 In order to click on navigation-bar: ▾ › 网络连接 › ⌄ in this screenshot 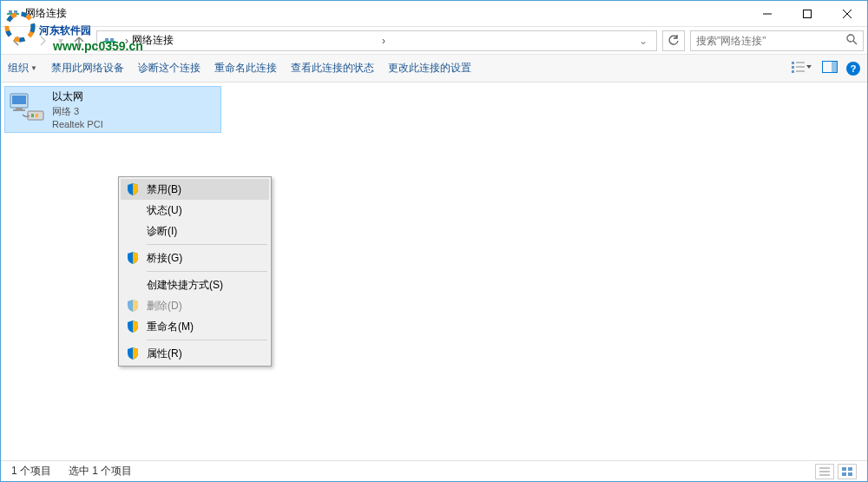, I will do `click(434, 41)`.